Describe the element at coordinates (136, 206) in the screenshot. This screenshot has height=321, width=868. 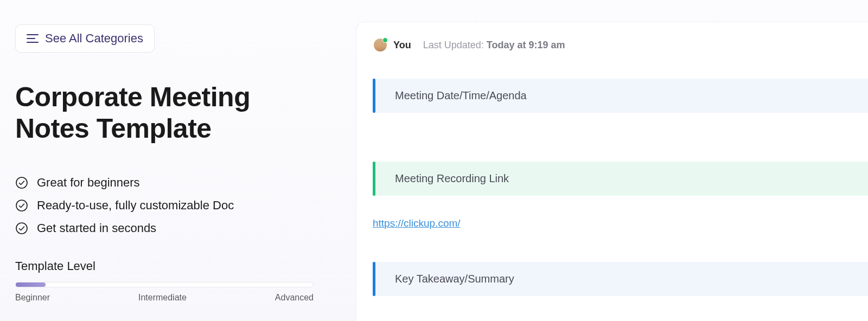
I see `feature-text: Ready-to-use, fully customizable Doc` at that location.